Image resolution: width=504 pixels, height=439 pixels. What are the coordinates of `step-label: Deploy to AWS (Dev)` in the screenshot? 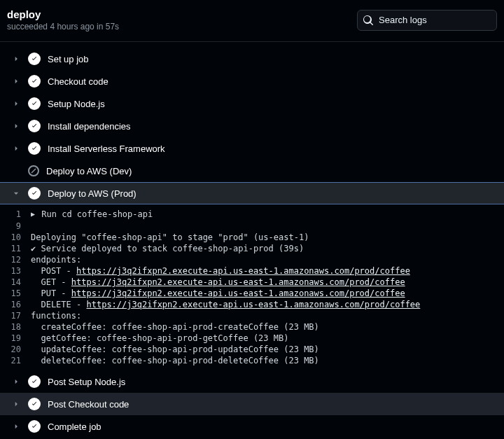 It's located at (89, 171).